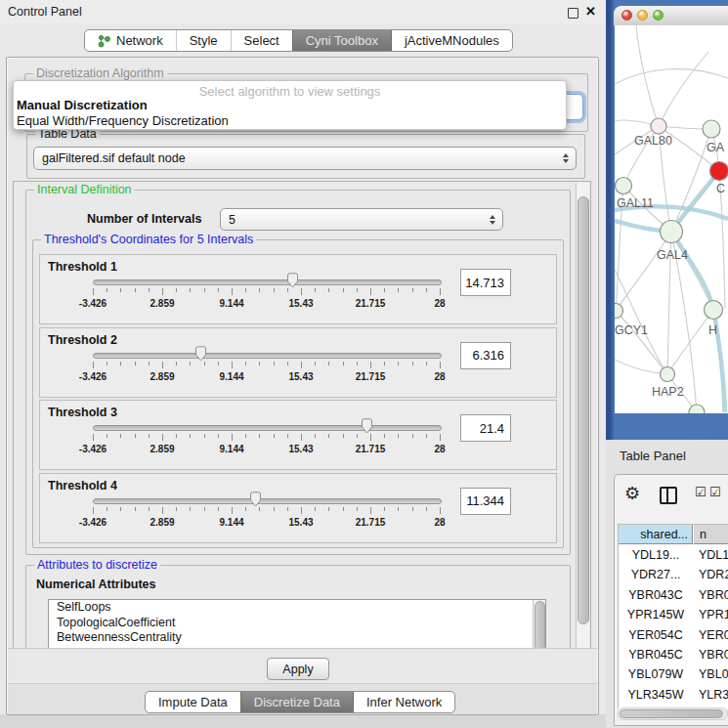  Describe the element at coordinates (305, 158) in the screenshot. I see `table-data-combobox: galFiltered.sif default node` at that location.